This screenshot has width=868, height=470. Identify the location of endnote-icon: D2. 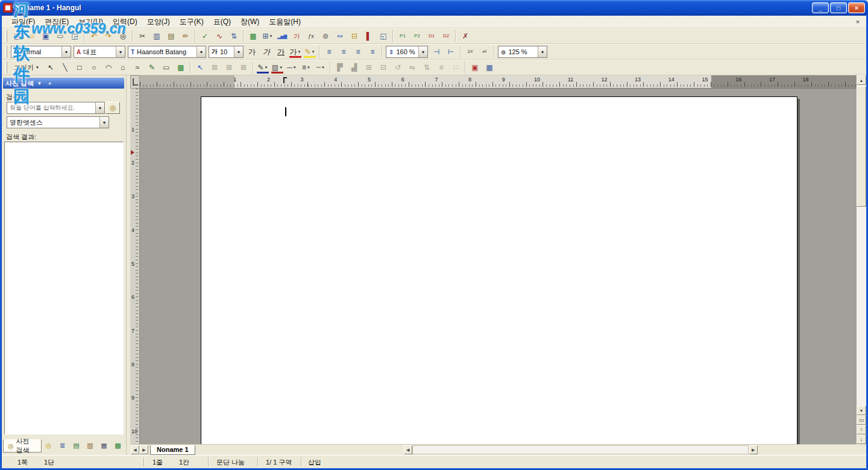
(446, 36).